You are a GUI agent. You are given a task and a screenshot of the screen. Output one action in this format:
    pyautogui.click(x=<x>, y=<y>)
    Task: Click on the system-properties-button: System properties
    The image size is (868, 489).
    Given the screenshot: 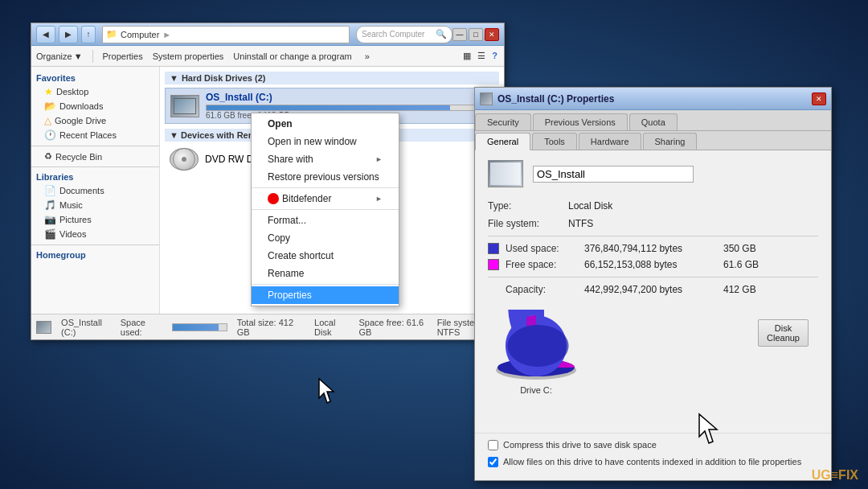 What is the action you would take?
    pyautogui.click(x=188, y=56)
    